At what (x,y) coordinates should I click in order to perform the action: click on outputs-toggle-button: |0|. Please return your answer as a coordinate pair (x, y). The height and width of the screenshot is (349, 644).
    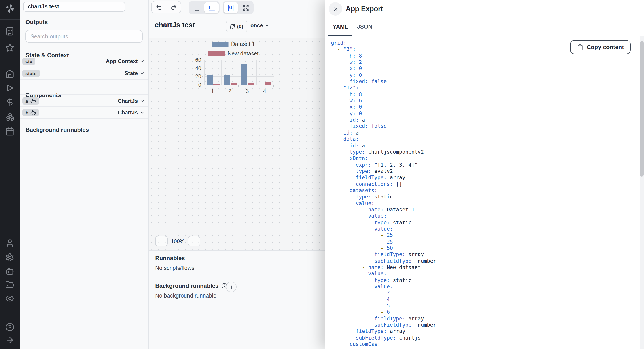
    Looking at the image, I should click on (231, 7).